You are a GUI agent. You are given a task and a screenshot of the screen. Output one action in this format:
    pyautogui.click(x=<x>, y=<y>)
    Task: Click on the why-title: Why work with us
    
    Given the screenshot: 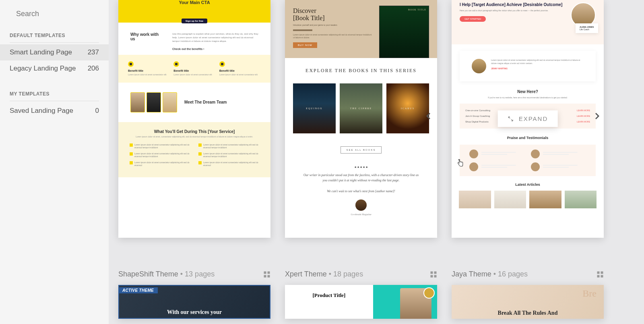 What is the action you would take?
    pyautogui.click(x=147, y=42)
    